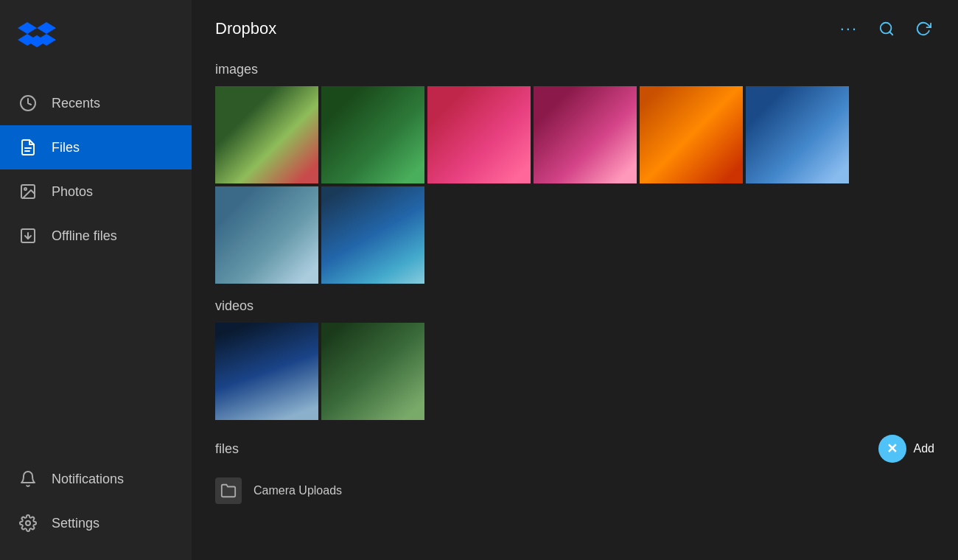 Image resolution: width=958 pixels, height=560 pixels. What do you see at coordinates (96, 508) in the screenshot?
I see `sidebar-bottom: Notifications Settings` at bounding box center [96, 508].